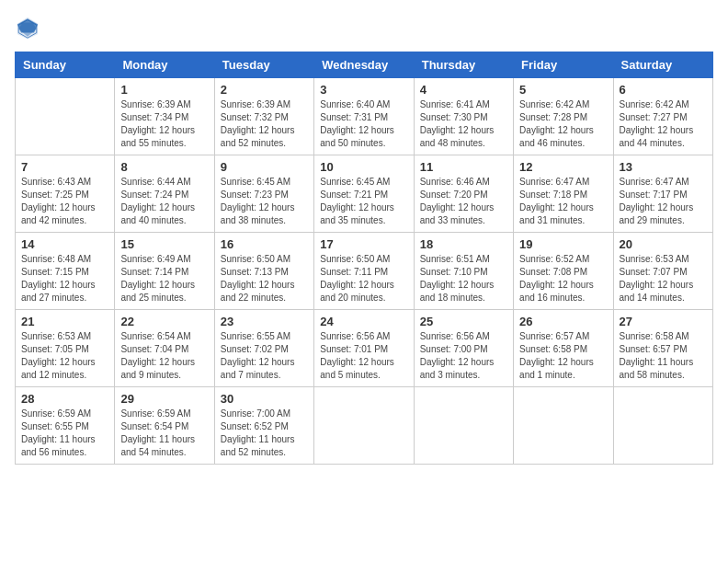  What do you see at coordinates (165, 271) in the screenshot?
I see `day-cell: 15Sunrise: 6:49 AM Sunset: 7:14 PM Dayli…` at bounding box center [165, 271].